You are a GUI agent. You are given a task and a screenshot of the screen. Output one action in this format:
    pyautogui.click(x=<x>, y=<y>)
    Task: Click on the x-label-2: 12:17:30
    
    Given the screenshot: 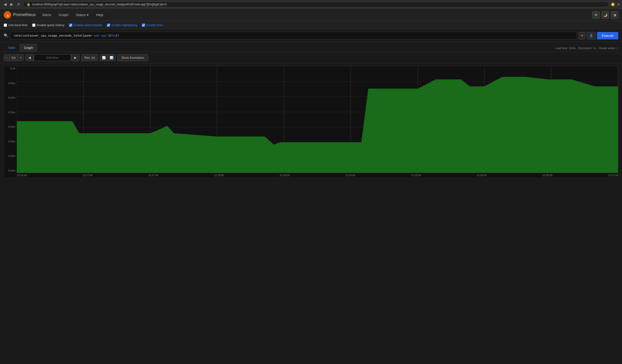 What is the action you would take?
    pyautogui.click(x=153, y=175)
    